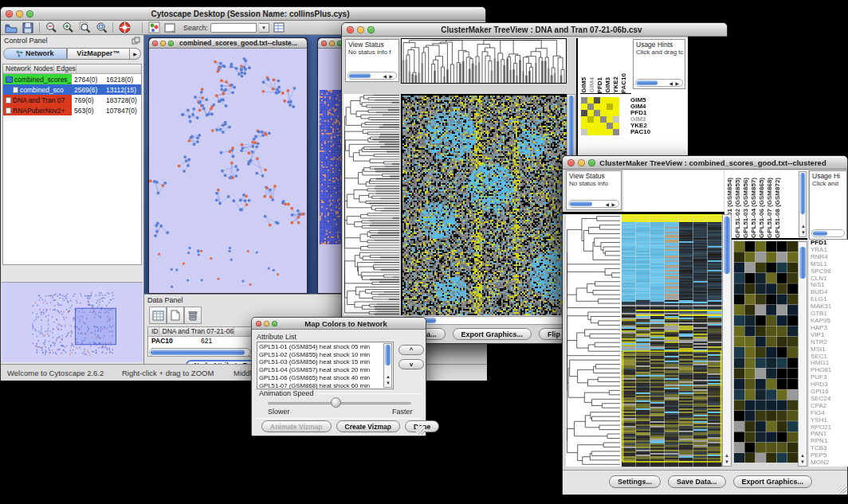  What do you see at coordinates (727, 341) in the screenshot?
I see `heatmap-vscrollbar: ▲ ▼` at bounding box center [727, 341].